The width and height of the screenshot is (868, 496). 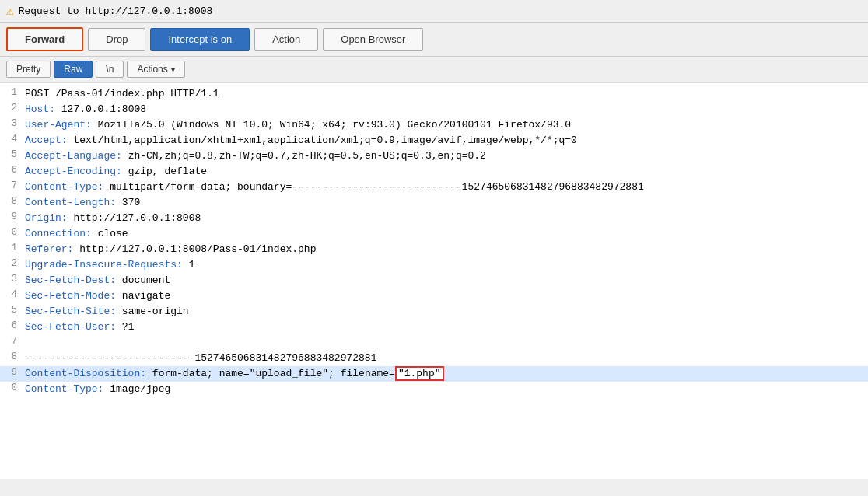 What do you see at coordinates (434, 265) in the screenshot?
I see `table-row: 2Upgrade-Insecure-Requests: 1` at bounding box center [434, 265].